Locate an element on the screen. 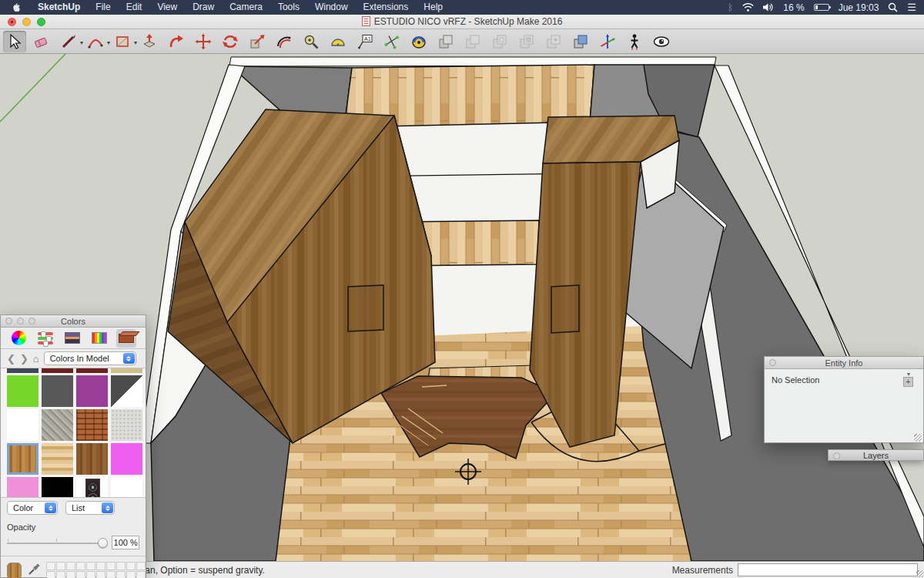 This screenshot has height=578, width=924. current-color-well is located at coordinates (14, 570).